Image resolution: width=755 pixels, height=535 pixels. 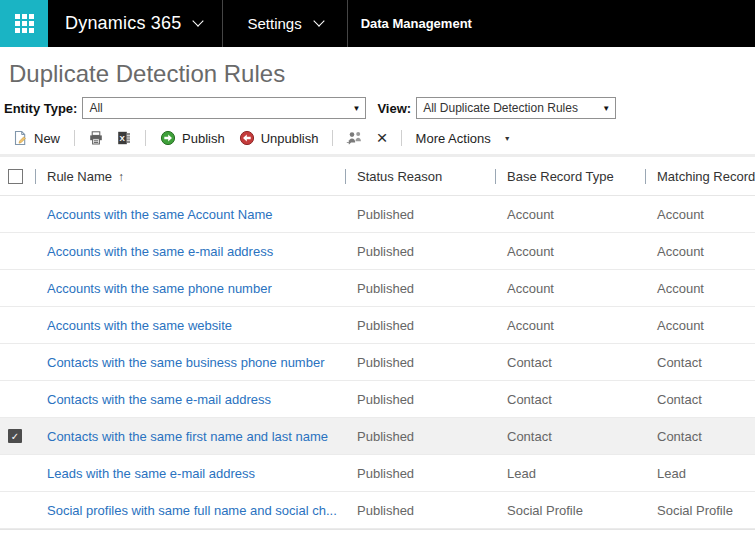 What do you see at coordinates (274, 24) in the screenshot?
I see `area-label: Settings` at bounding box center [274, 24].